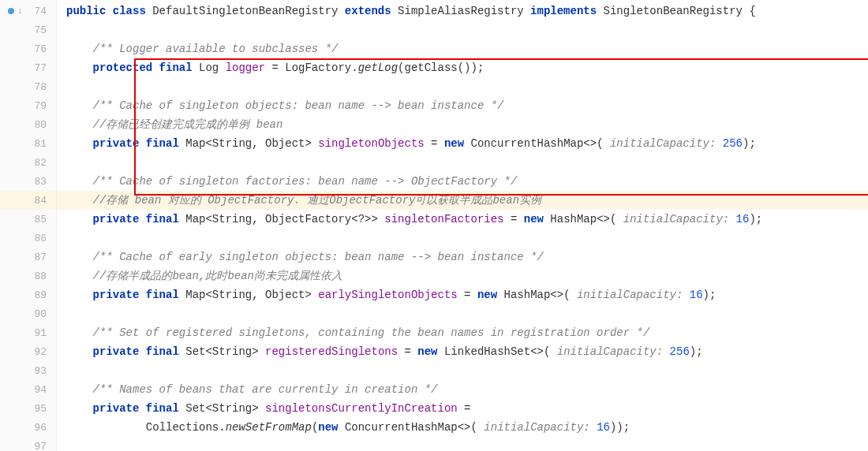  Describe the element at coordinates (447, 219) in the screenshot. I see `code-token: singletonFactories` at that location.